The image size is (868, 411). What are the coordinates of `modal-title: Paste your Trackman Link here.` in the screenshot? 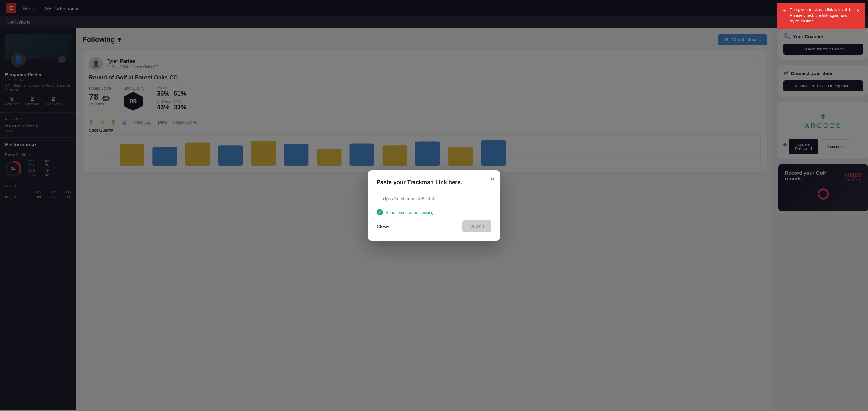 It's located at (434, 183).